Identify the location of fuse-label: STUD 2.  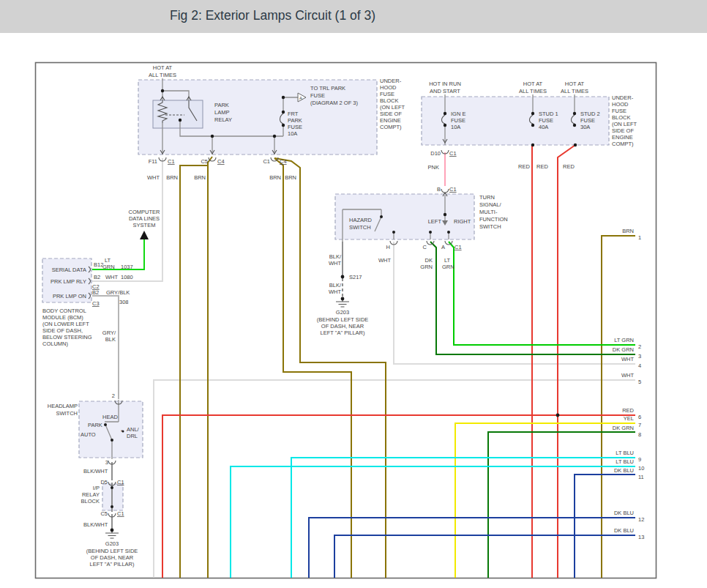
(590, 114).